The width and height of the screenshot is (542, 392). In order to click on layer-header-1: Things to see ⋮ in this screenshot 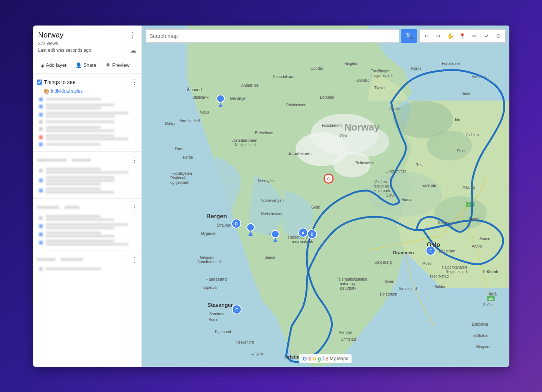, I will do `click(87, 82)`.